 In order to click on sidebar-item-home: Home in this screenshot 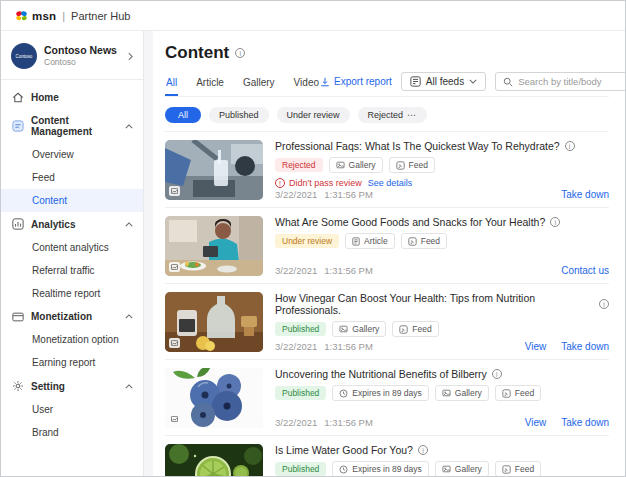, I will do `click(72, 98)`.